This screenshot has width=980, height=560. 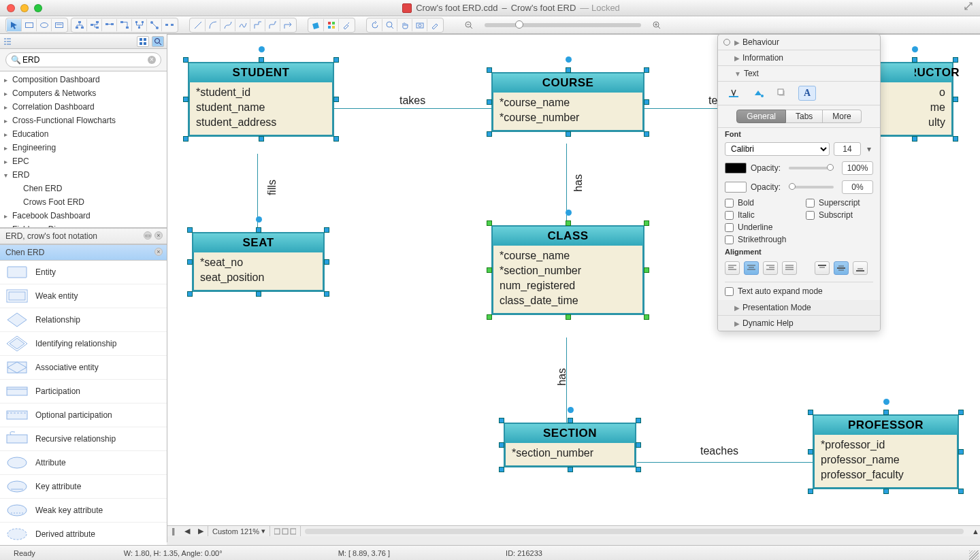 What do you see at coordinates (570, 445) in the screenshot?
I see `entity-section: SECTION *section_number` at bounding box center [570, 445].